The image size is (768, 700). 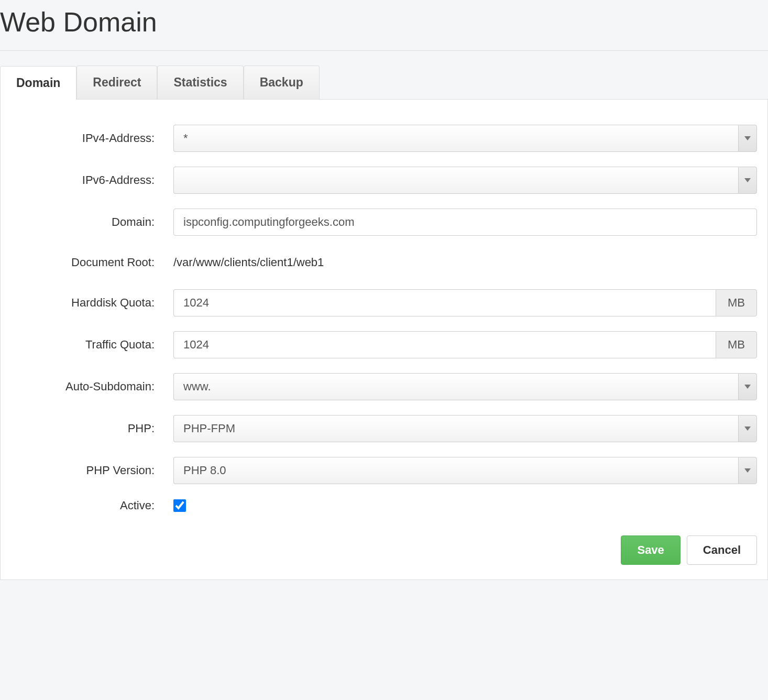 What do you see at coordinates (444, 303) in the screenshot?
I see `hd-quota-input` at bounding box center [444, 303].